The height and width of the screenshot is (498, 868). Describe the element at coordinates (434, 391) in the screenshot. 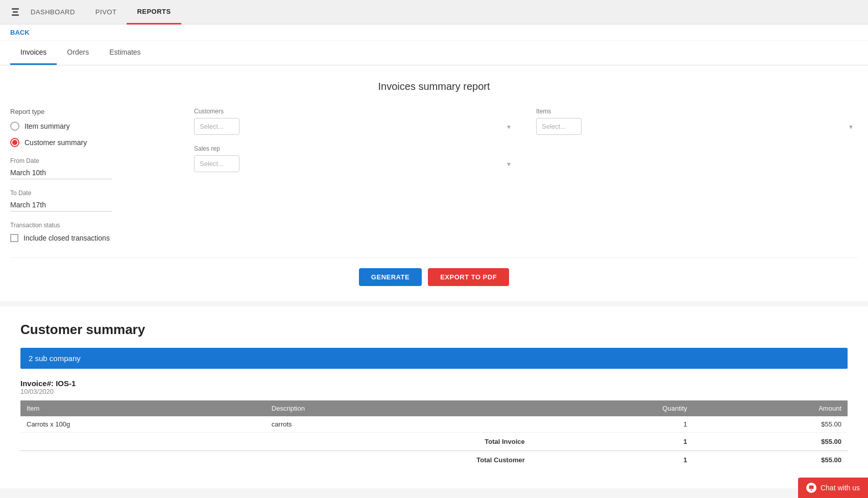

I see `invoice-date: 10/03/2020` at that location.